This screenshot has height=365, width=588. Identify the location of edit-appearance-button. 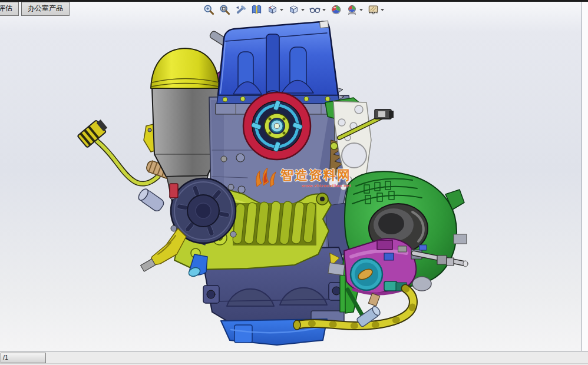
(336, 9).